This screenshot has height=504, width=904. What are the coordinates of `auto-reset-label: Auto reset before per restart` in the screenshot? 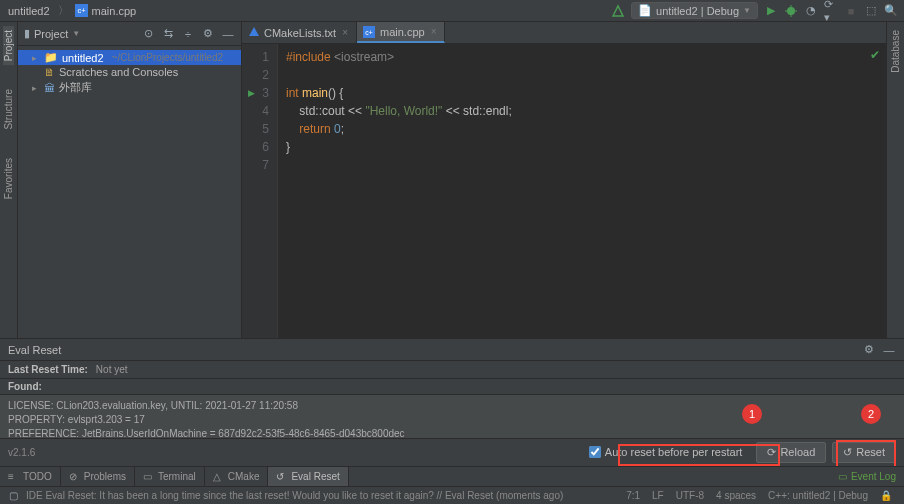 It's located at (674, 452).